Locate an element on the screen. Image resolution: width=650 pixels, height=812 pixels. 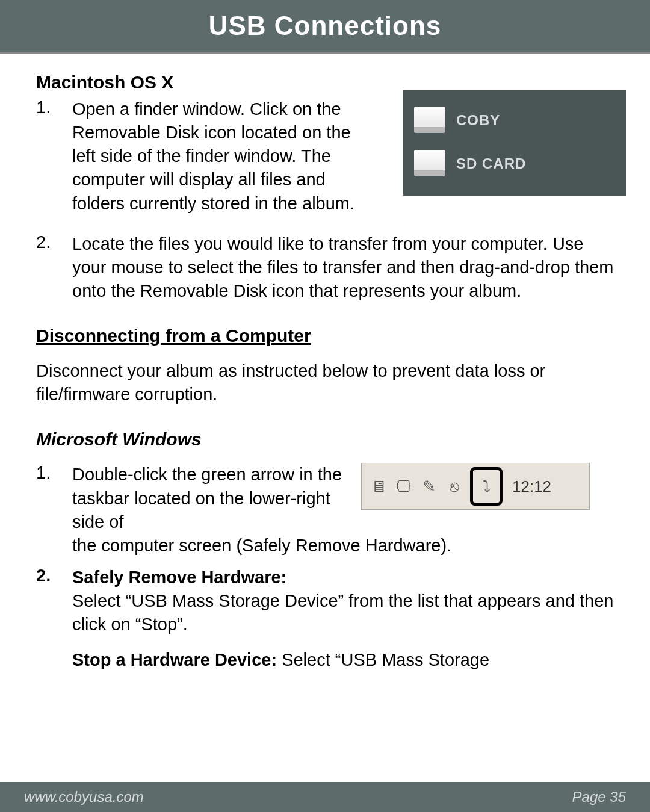
page-title: USB Connections is located at coordinates (325, 26).